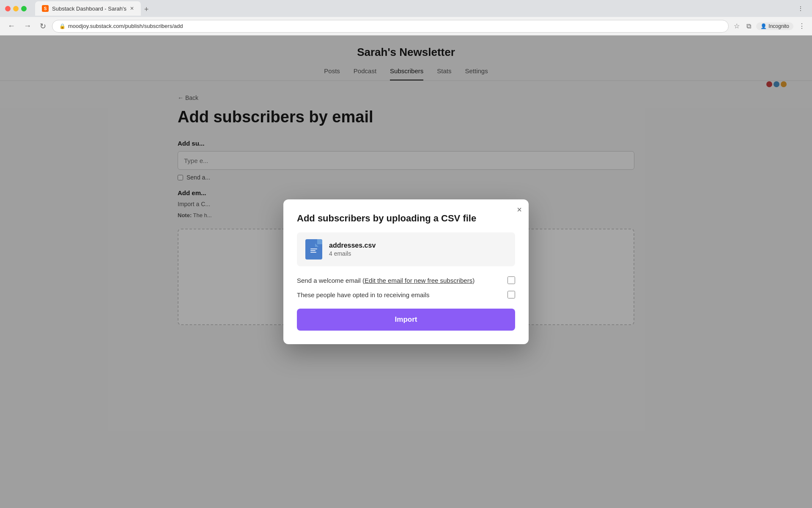  Describe the element at coordinates (802, 26) in the screenshot. I see `browser-menu-button: ⋮` at that location.